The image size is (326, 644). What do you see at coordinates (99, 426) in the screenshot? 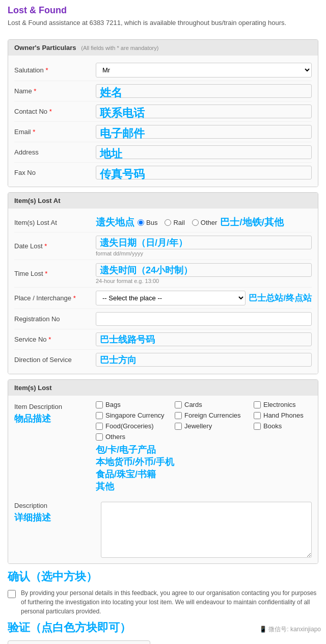
I see `food-checkbox` at bounding box center [99, 426].